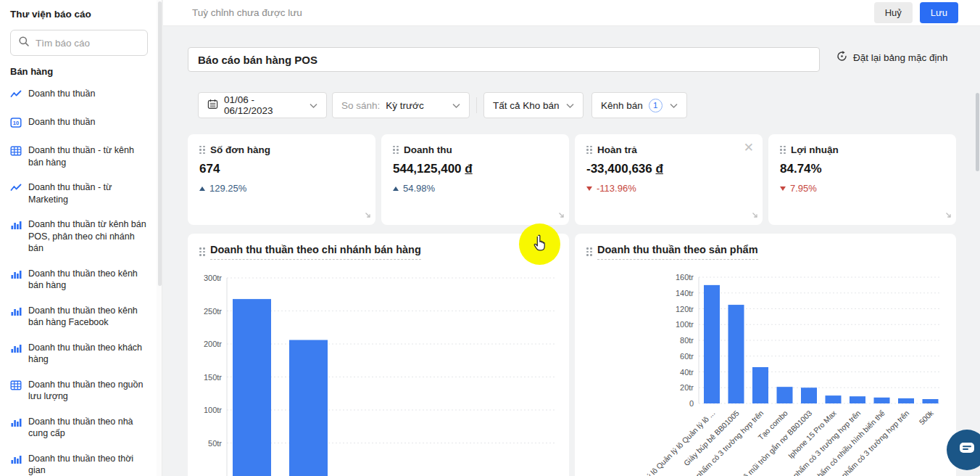 The image size is (980, 476). Describe the element at coordinates (159, 238) in the screenshot. I see `sidebar-scrollbar` at that location.